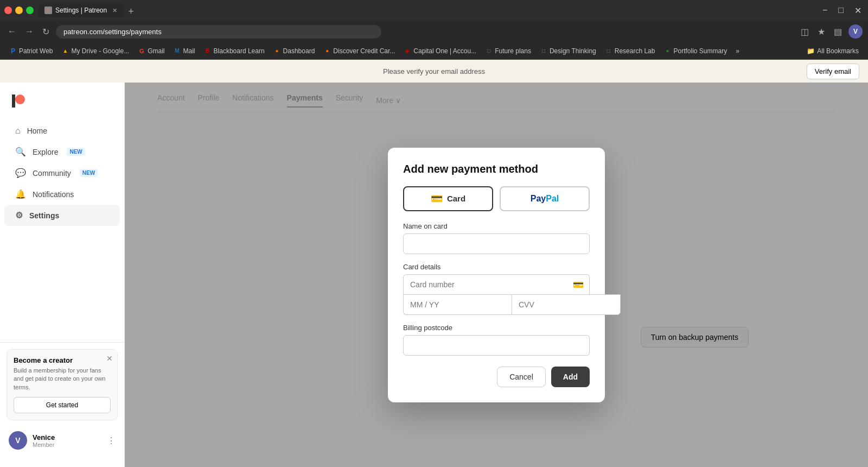 The image size is (868, 467). What do you see at coordinates (571, 377) in the screenshot?
I see `add-button: Add` at bounding box center [571, 377].